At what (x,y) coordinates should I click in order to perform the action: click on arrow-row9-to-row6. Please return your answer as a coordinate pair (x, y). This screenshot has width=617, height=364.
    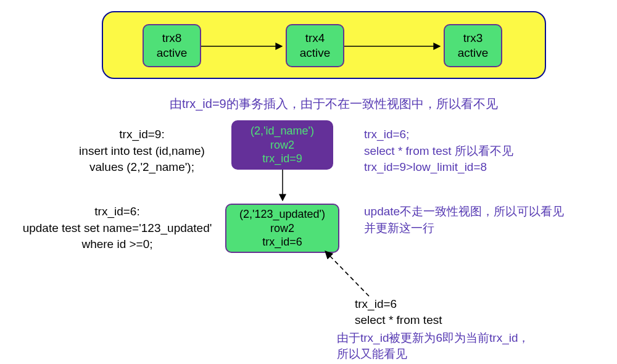
    Looking at the image, I should click on (283, 187).